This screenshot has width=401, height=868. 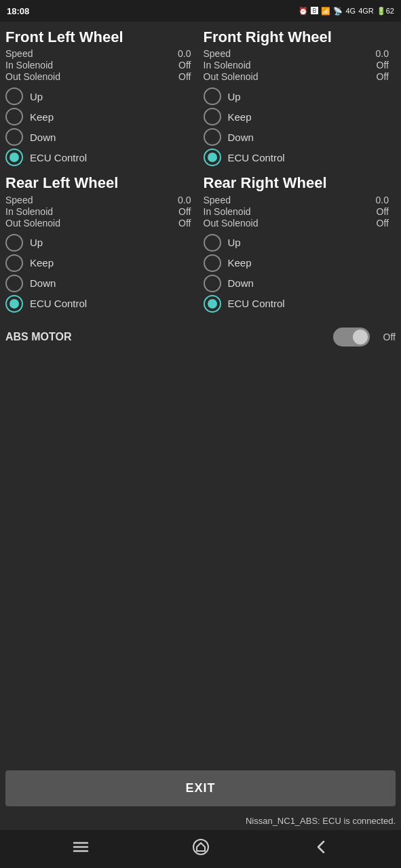 What do you see at coordinates (299, 127) in the screenshot?
I see `front-right-radio-group: Up Keep Down ECU Control` at bounding box center [299, 127].